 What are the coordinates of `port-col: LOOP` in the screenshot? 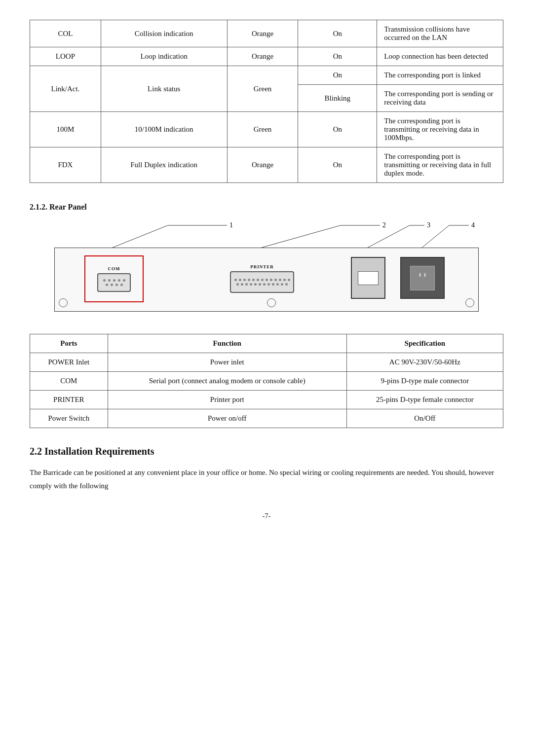 It's located at (66, 57).